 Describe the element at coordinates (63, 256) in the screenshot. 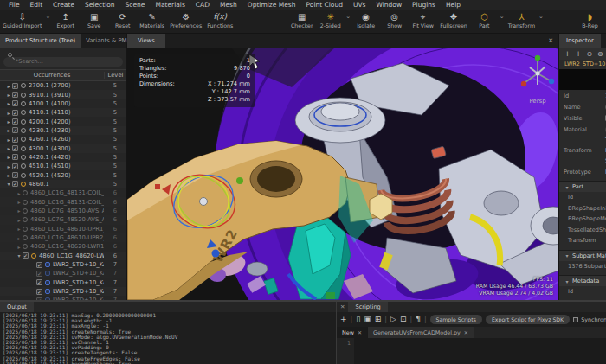

I see `tree-row: ▾✓4860_LC1G_48620-LWR2_A6` at that location.